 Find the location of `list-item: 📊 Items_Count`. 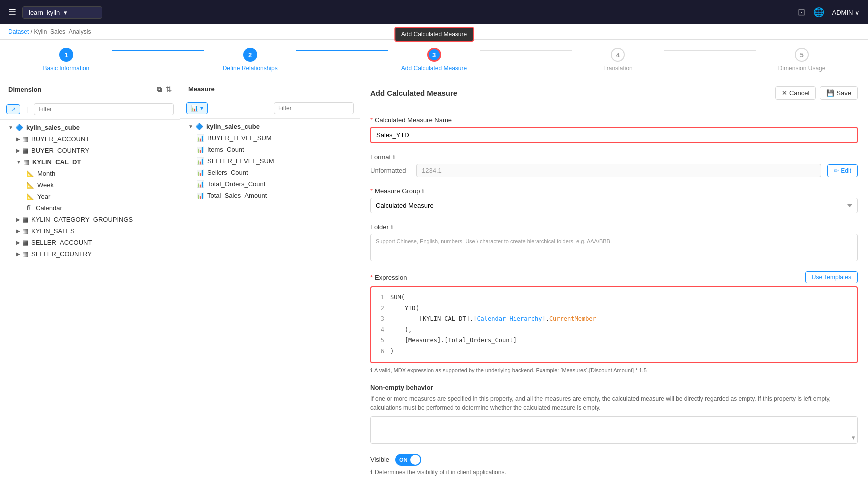

list-item: 📊 Items_Count is located at coordinates (270, 149).